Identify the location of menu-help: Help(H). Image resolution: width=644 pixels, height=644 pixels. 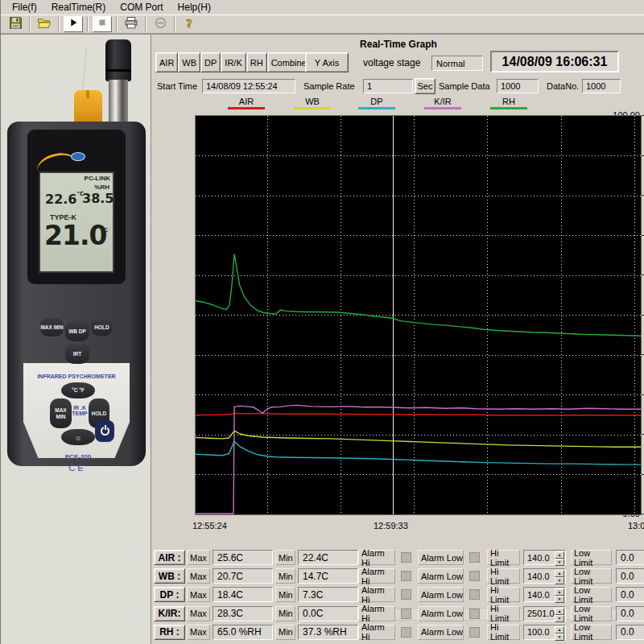
(195, 7).